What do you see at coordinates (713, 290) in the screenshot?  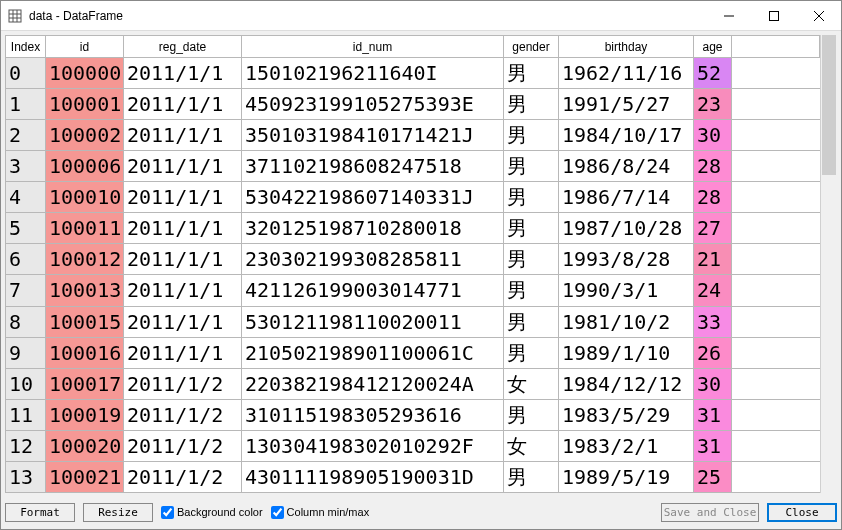 I see `cell-age: 24` at bounding box center [713, 290].